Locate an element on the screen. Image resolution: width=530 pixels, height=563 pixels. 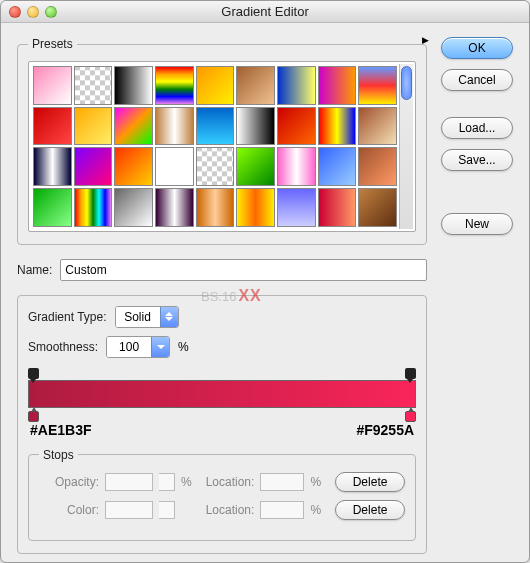
minimize-icon is located at coordinates (33, 12).